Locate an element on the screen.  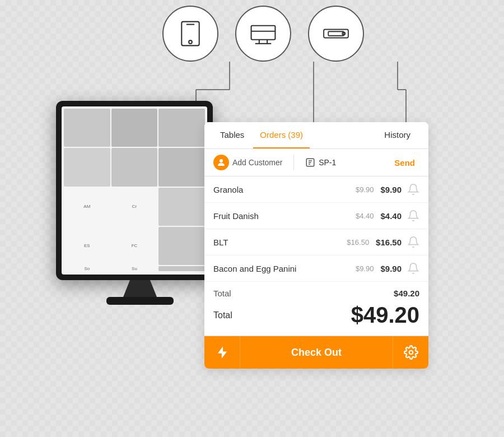
total-amount-small: $49.20 is located at coordinates (407, 294).